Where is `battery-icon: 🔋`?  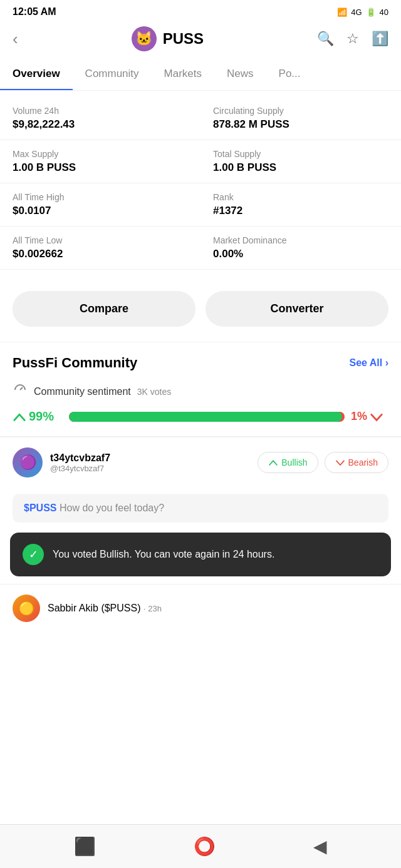 battery-icon: 🔋 is located at coordinates (371, 13).